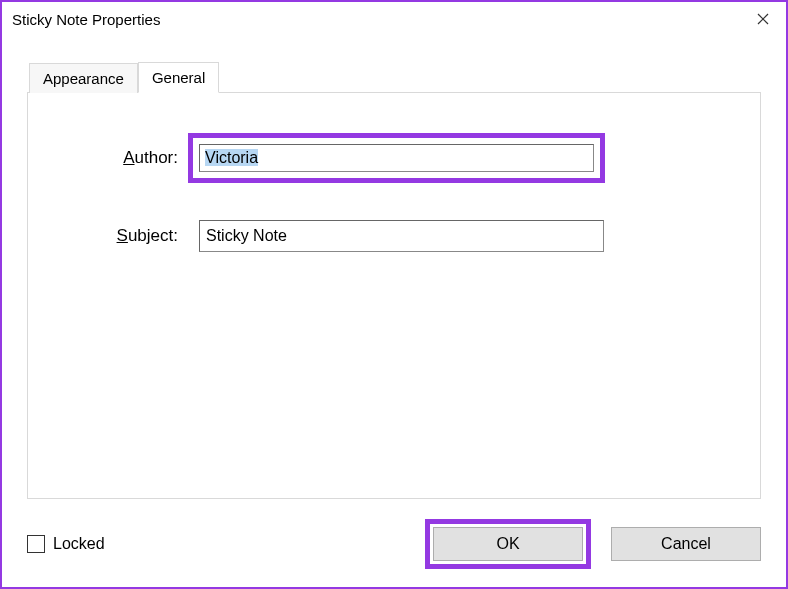 The height and width of the screenshot is (589, 788). What do you see at coordinates (763, 19) in the screenshot?
I see `close-button` at bounding box center [763, 19].